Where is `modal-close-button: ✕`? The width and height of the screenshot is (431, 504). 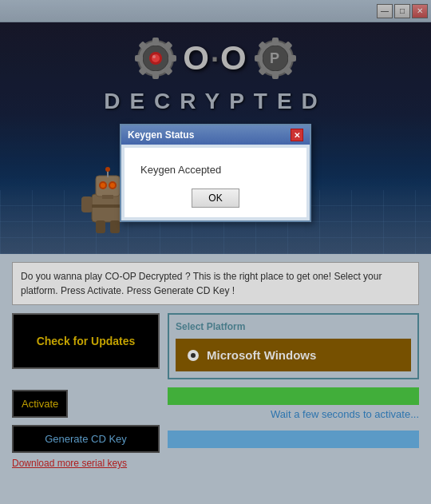
modal-close-button: ✕ is located at coordinates (297, 135).